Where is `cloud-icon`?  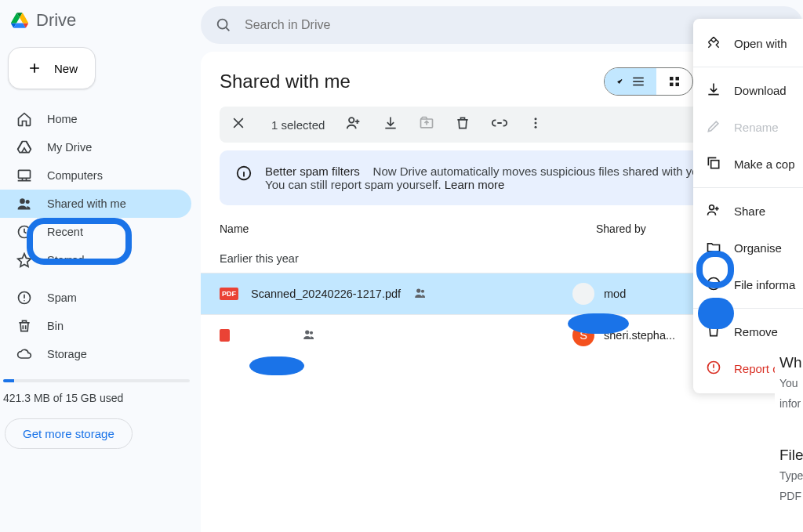 cloud-icon is located at coordinates (24, 354).